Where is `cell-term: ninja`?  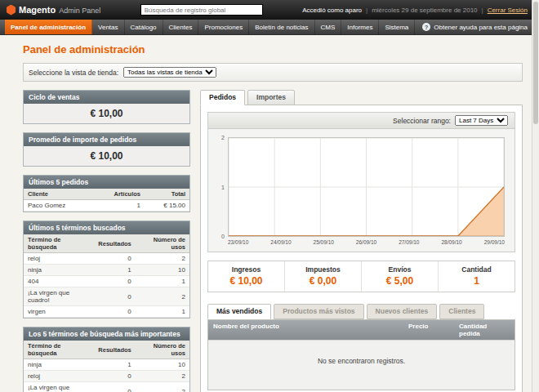 cell-term: ninja is located at coordinates (59, 270).